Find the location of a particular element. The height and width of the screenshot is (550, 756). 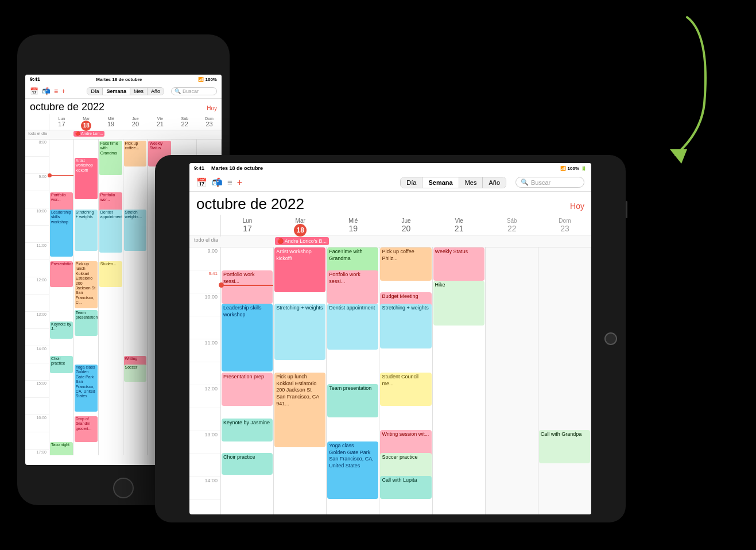

ev-pickup-mar-back: Pick up lunchKokkari Estiatorio200 Jacks… is located at coordinates (86, 285).